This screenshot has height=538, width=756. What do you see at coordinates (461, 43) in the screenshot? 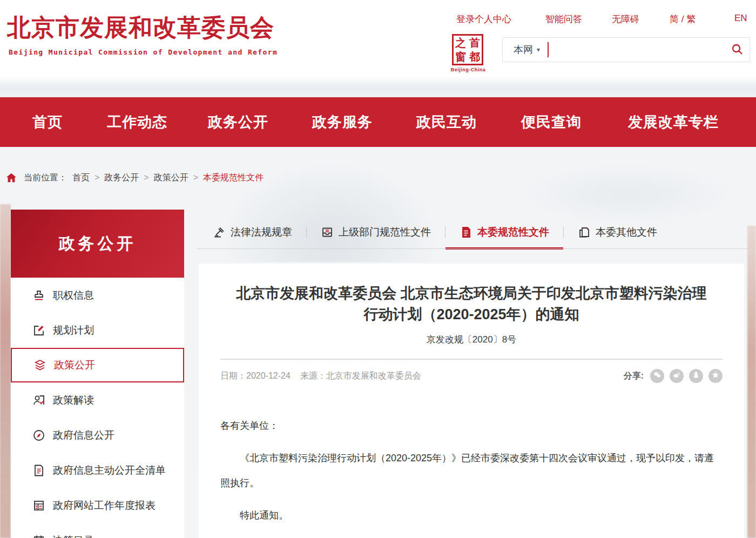
I see `seal-char: 之` at bounding box center [461, 43].